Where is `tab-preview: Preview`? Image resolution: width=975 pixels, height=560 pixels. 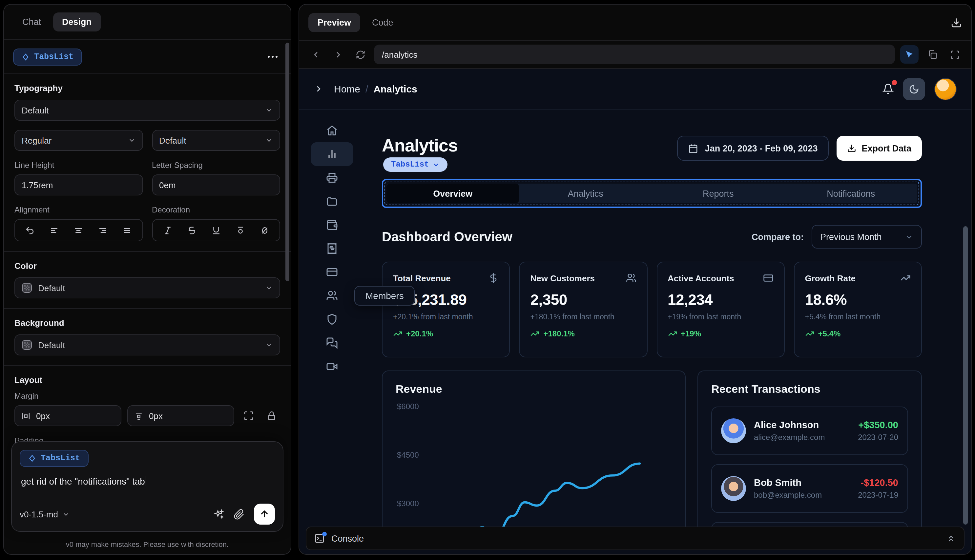 tab-preview: Preview is located at coordinates (334, 22).